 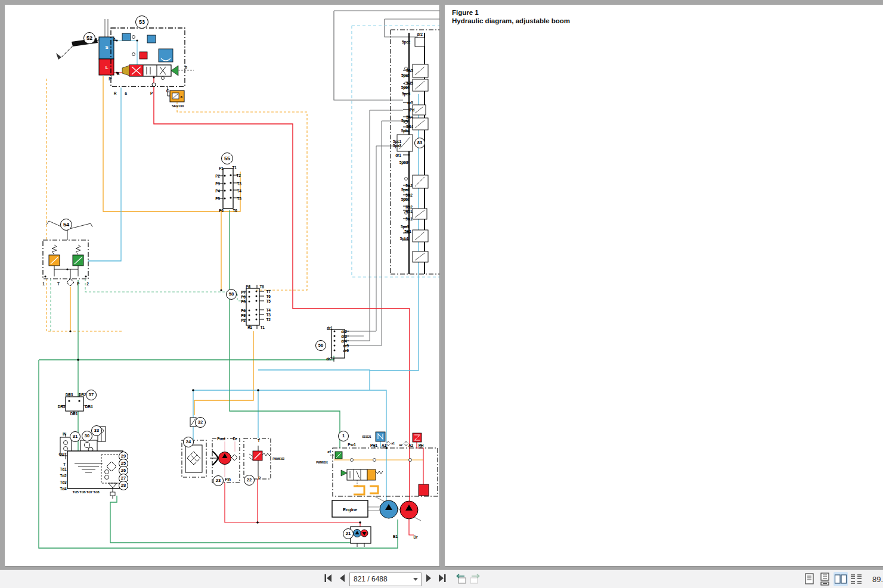 What do you see at coordinates (841, 579) in the screenshot?
I see `two-page-view-button` at bounding box center [841, 579].